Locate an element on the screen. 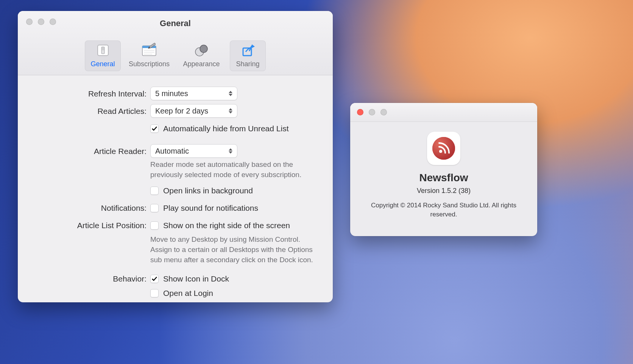  read-articles-value: Keep for 2 days is located at coordinates (182, 111).